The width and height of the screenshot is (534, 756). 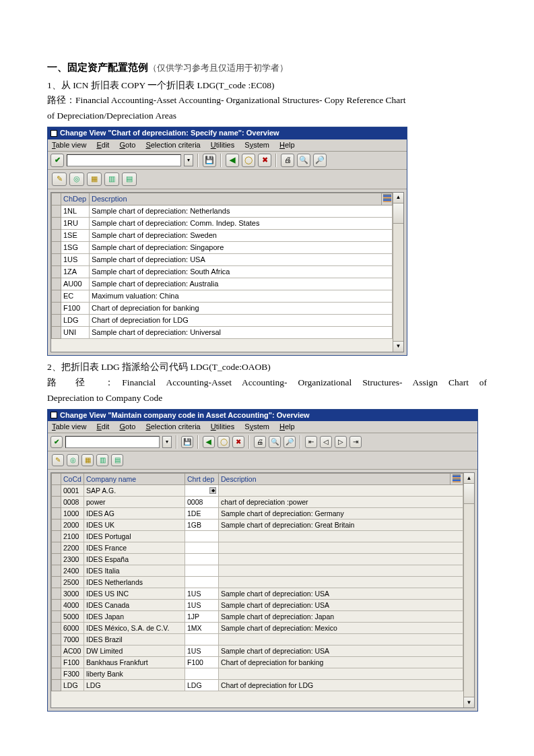 What do you see at coordinates (257, 686) in the screenshot?
I see `table-row: LDGLDGLDGChart of depreciation for LDG` at bounding box center [257, 686].